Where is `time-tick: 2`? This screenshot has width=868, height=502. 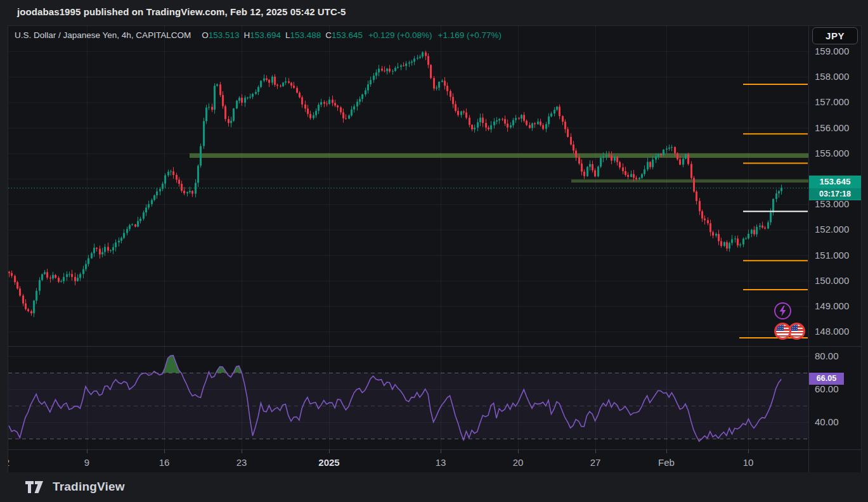 time-tick: 2 is located at coordinates (9, 463).